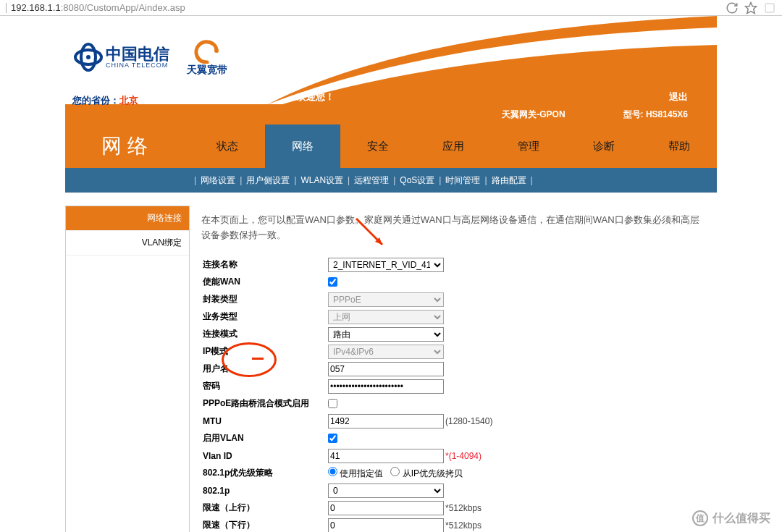 The width and height of the screenshot is (782, 532). What do you see at coordinates (469, 421) in the screenshot?
I see `hint-mtu: (1280-1540)` at bounding box center [469, 421].